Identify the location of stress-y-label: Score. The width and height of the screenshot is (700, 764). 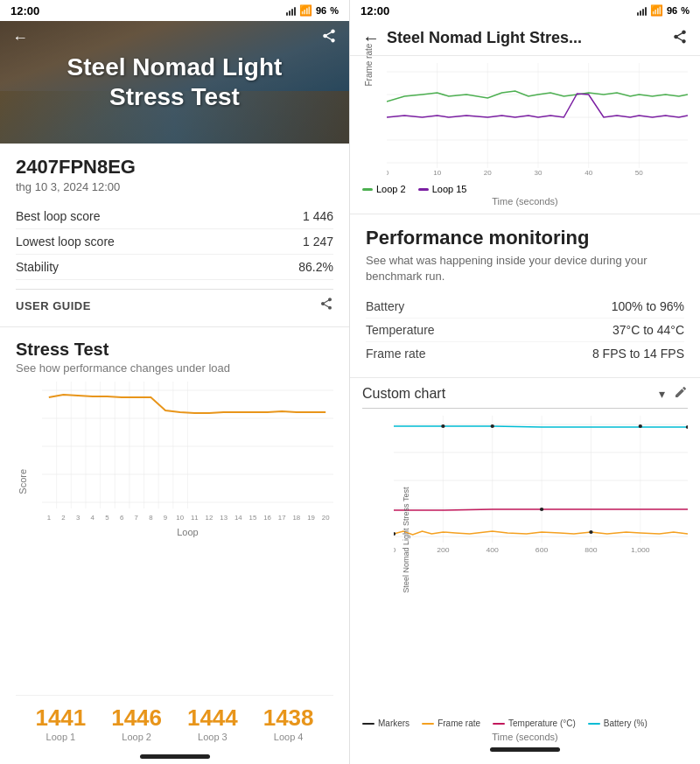
(23, 481).